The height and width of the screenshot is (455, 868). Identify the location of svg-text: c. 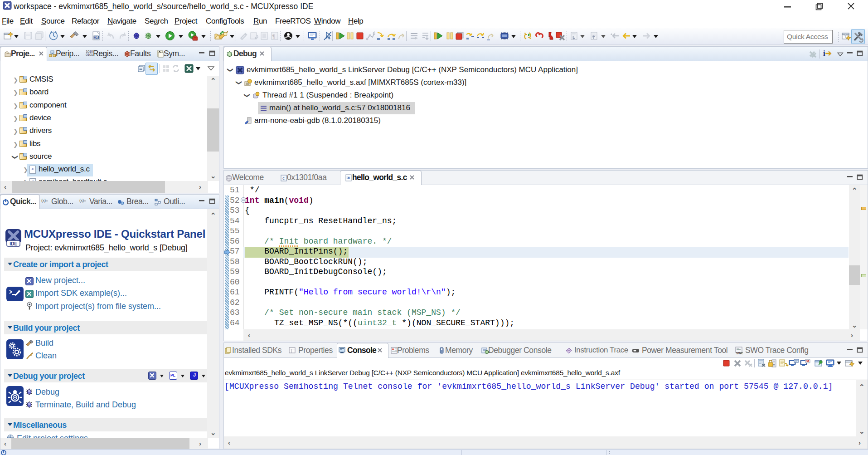
(284, 179).